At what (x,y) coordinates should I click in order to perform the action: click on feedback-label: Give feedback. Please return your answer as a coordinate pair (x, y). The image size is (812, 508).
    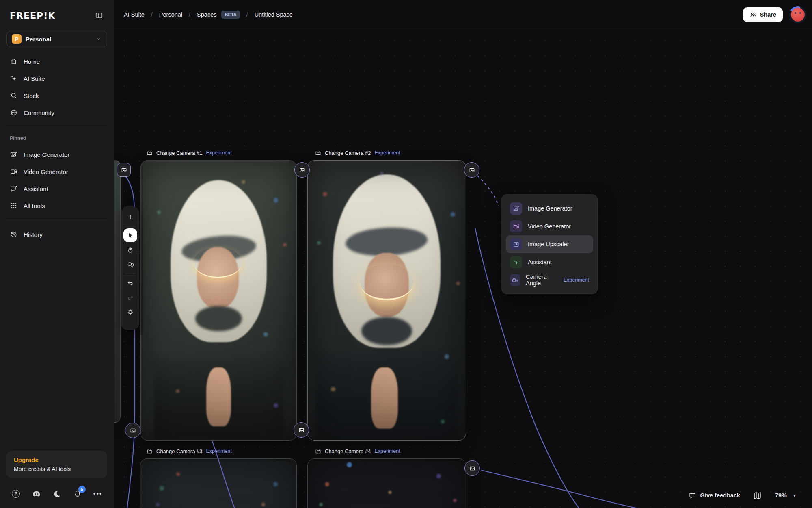
    Looking at the image, I should click on (720, 495).